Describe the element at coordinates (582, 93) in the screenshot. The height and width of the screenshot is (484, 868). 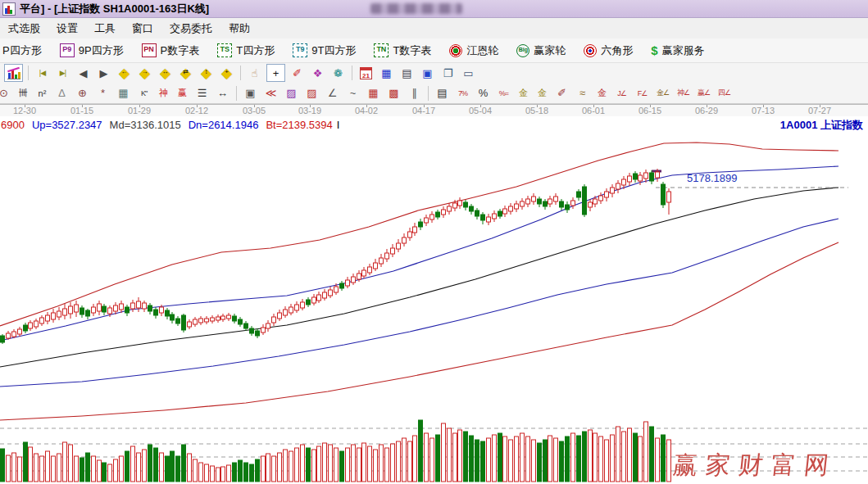
I see `wave-gold-icon: ≈` at that location.